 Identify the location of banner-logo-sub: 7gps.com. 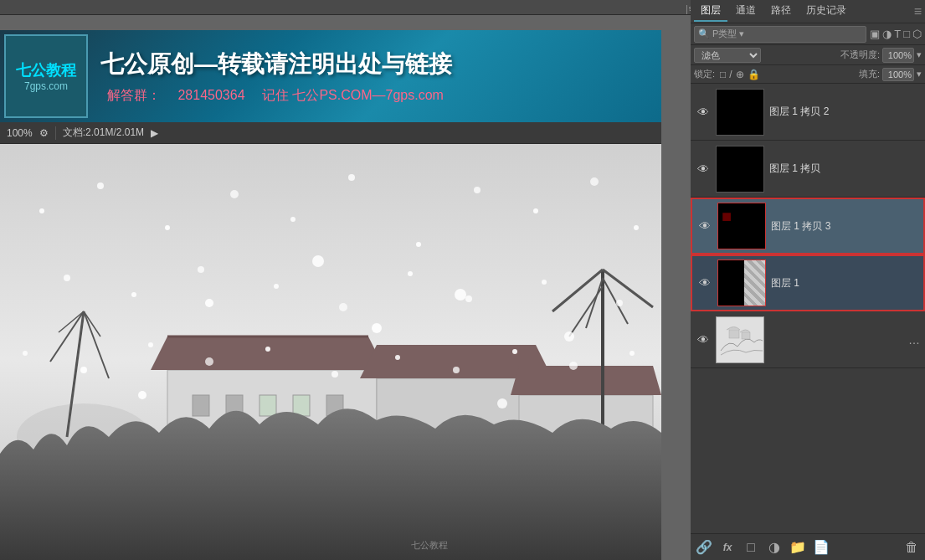
(46, 86).